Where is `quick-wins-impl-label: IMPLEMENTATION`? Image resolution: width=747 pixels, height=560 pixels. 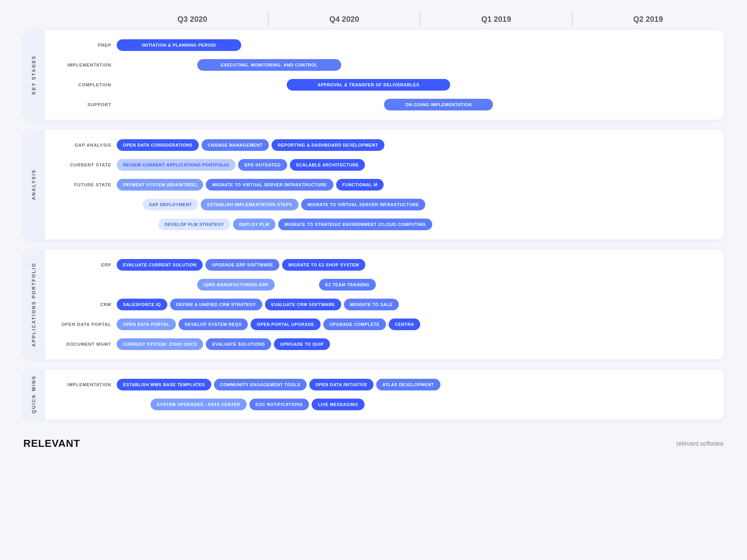 quick-wins-impl-label: IMPLEMENTATION is located at coordinates (81, 385).